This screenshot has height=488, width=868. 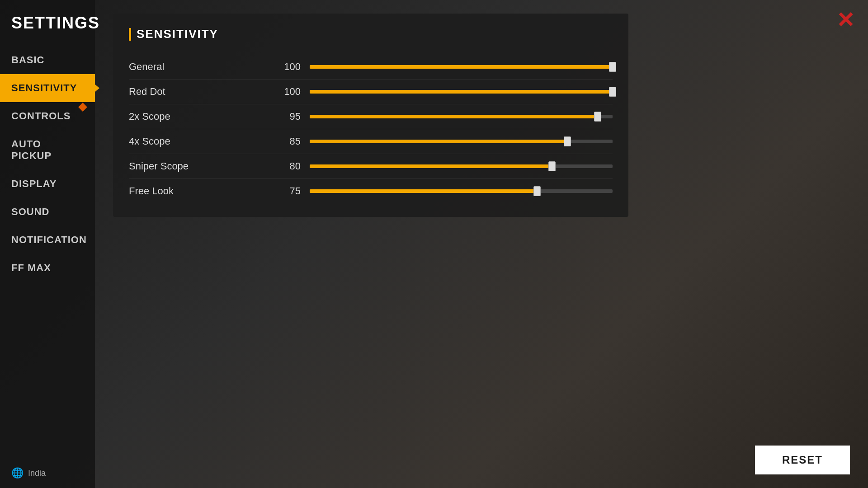 What do you see at coordinates (845, 20) in the screenshot?
I see `close-button: ✕` at bounding box center [845, 20].